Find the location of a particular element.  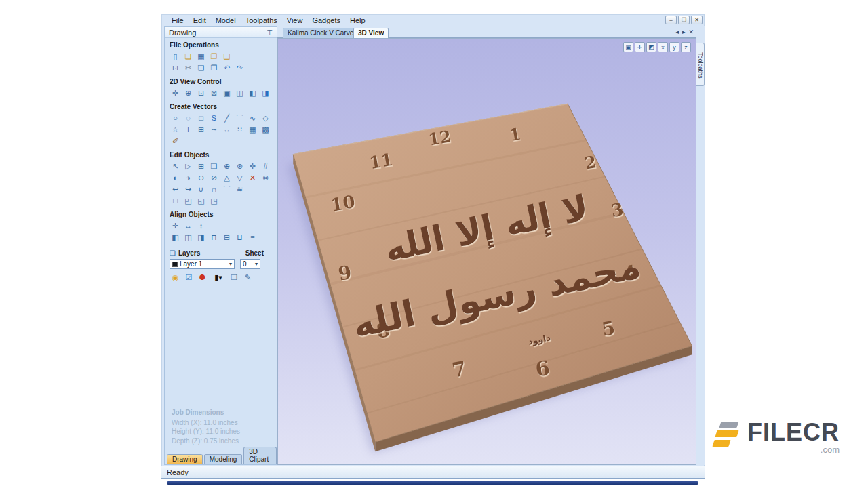

import-vectors-icon: ❐ is located at coordinates (214, 56).